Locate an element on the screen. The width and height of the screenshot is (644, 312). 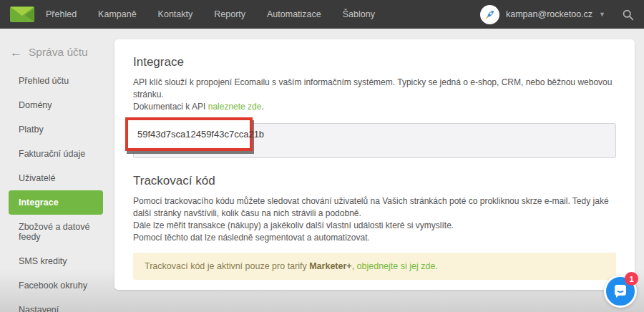
ecomail-logo-icon is located at coordinates (22, 14).